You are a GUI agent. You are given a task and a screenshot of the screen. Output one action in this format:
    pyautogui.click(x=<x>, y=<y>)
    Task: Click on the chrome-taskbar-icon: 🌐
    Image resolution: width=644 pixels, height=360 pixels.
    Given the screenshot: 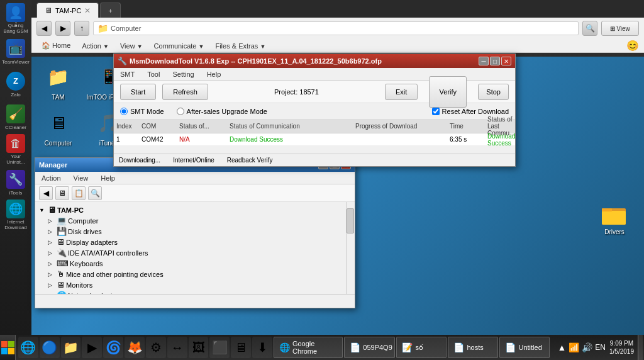 What is the action you would take?
    pyautogui.click(x=284, y=347)
    